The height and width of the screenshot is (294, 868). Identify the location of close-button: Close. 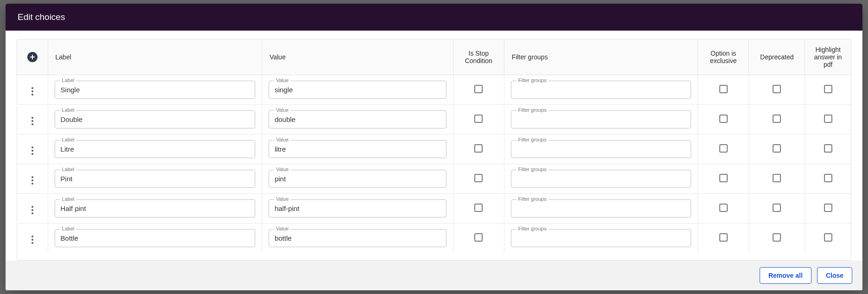
(835, 275).